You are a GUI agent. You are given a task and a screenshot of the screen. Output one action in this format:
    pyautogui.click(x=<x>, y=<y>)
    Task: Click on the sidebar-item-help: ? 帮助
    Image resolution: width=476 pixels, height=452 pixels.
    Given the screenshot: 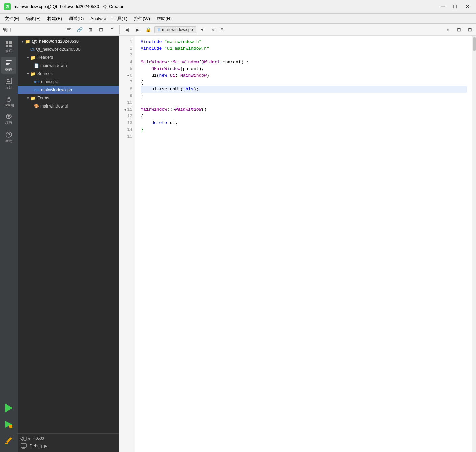 What is the action you would take?
    pyautogui.click(x=9, y=137)
    